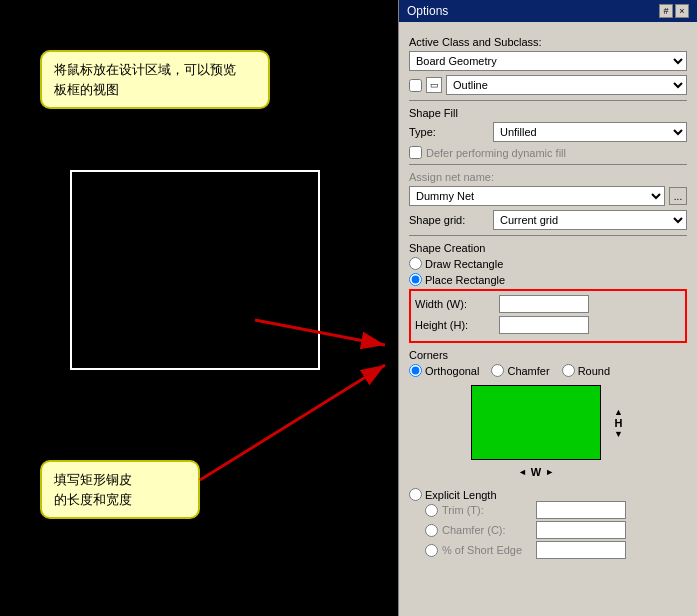  Describe the element at coordinates (581, 510) in the screenshot. I see `trim-input: 10.00000` at that location.